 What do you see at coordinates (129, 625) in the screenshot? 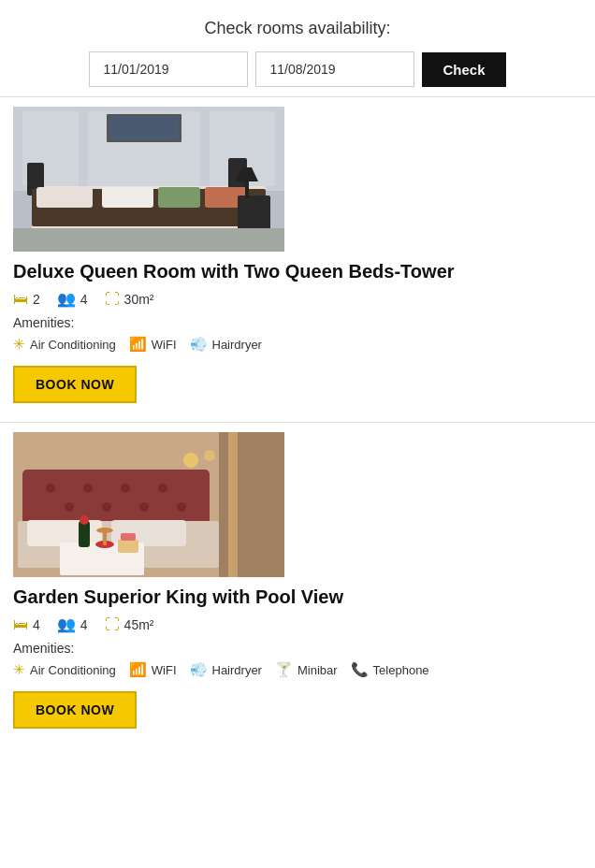
I see `room-2-size: ⛶ 45m²` at bounding box center [129, 625].